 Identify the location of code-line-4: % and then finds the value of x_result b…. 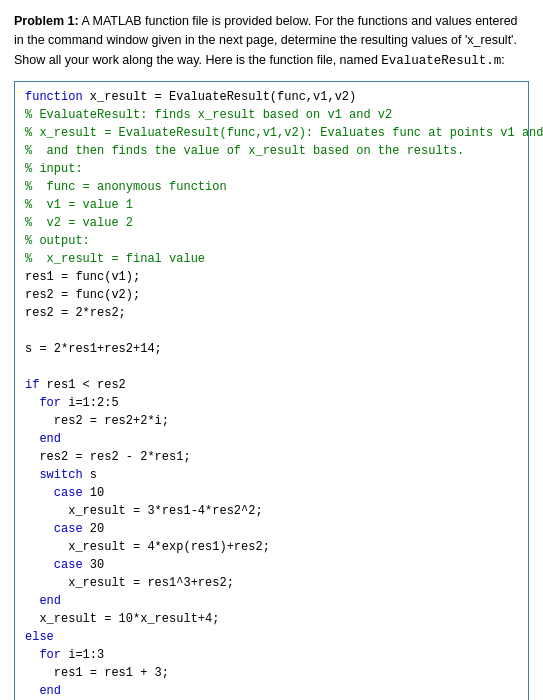
(272, 151).